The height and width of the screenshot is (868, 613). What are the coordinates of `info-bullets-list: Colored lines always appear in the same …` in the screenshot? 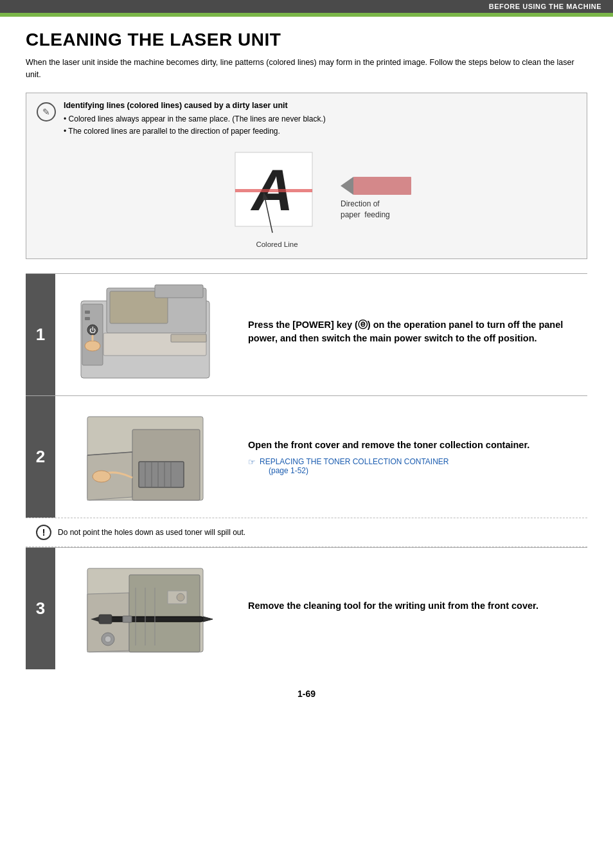 It's located at (320, 125).